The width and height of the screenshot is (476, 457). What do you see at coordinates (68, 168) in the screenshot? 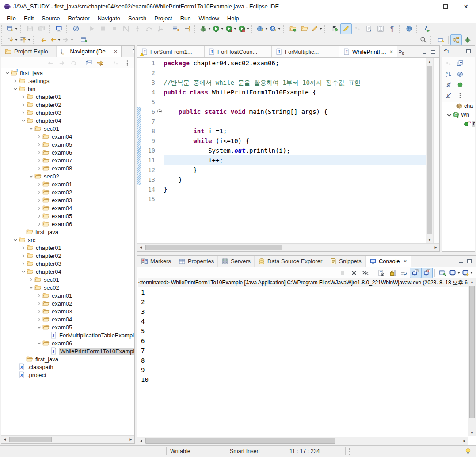
I see `tree-item: exam08` at bounding box center [68, 168].